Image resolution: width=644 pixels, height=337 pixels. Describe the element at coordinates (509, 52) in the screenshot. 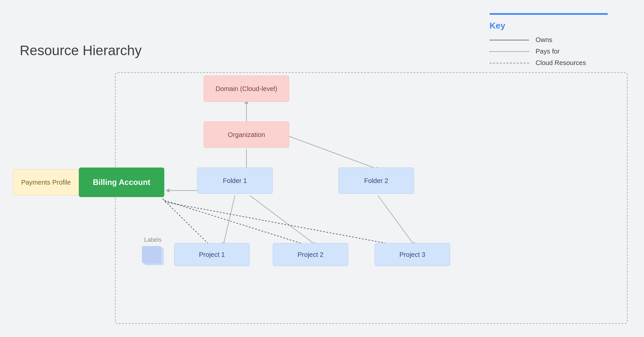

I see `pays-line-icon` at that location.